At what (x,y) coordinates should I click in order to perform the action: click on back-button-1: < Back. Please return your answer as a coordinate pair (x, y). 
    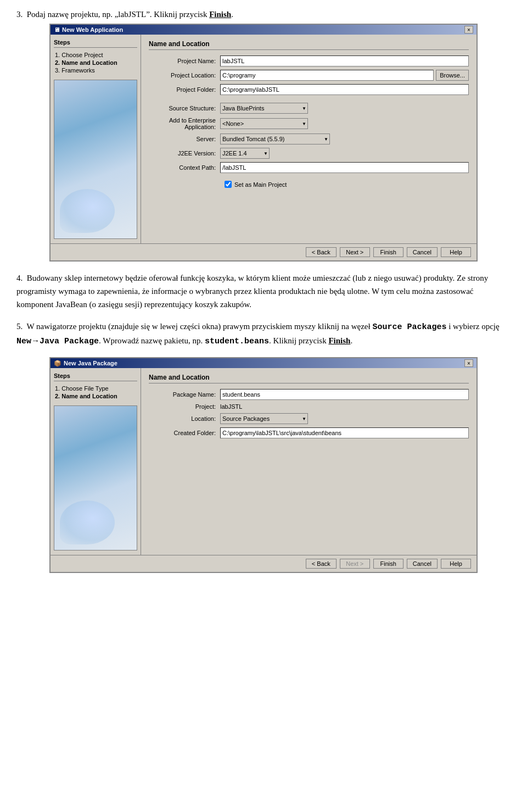
    Looking at the image, I should click on (321, 252).